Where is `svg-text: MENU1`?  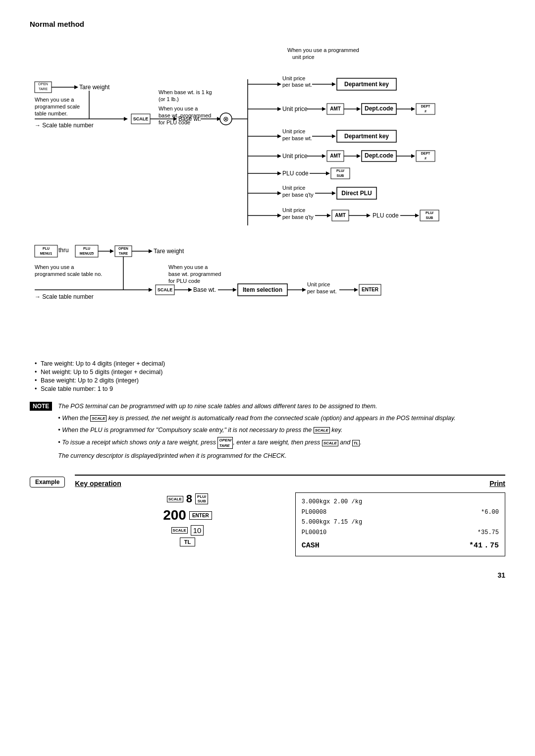
svg-text: MENU1 is located at coordinates (47, 254).